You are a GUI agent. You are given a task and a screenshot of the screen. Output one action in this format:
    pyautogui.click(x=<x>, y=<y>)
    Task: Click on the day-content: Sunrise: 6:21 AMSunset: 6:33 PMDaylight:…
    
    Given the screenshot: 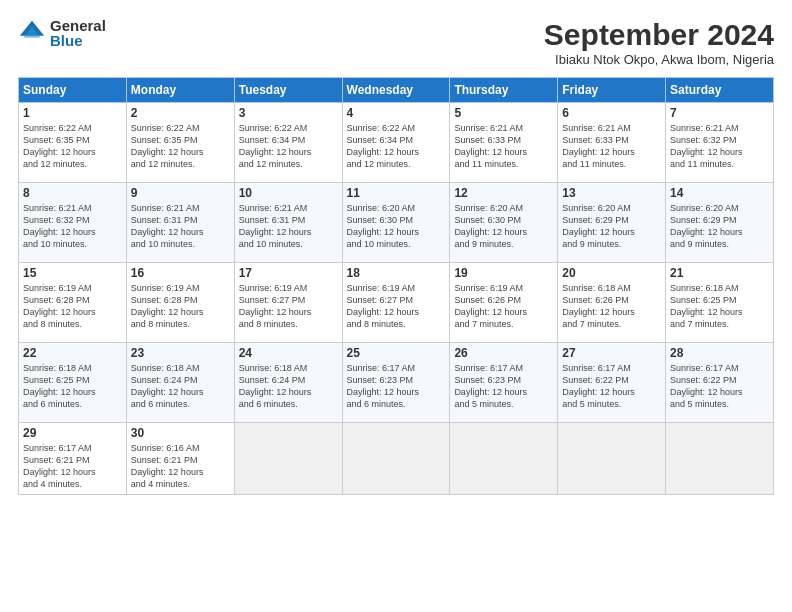 What is the action you would take?
    pyautogui.click(x=504, y=146)
    